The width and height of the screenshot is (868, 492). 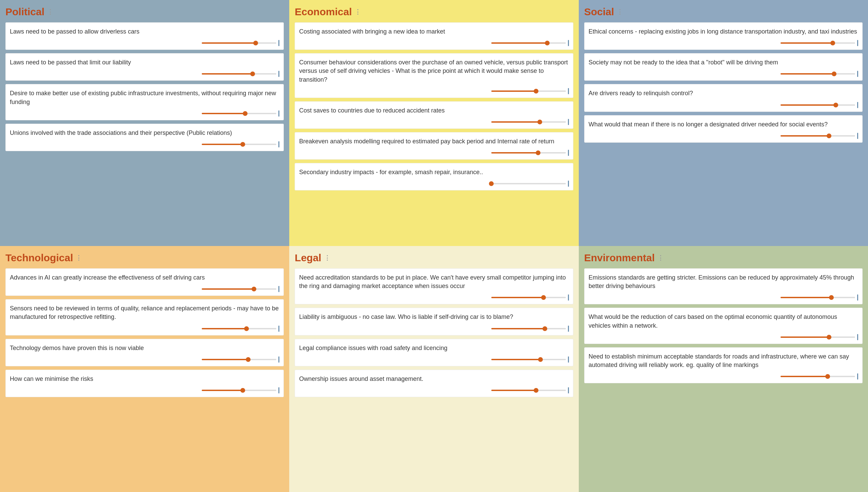 I want to click on list-item: Legal compliance issues with road safety…, so click(x=434, y=352).